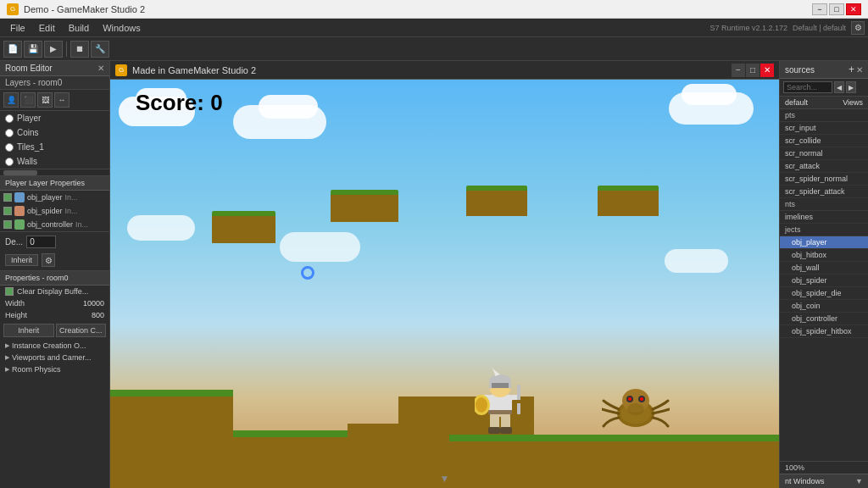  I want to click on layer-add-instance: 👤, so click(11, 100).